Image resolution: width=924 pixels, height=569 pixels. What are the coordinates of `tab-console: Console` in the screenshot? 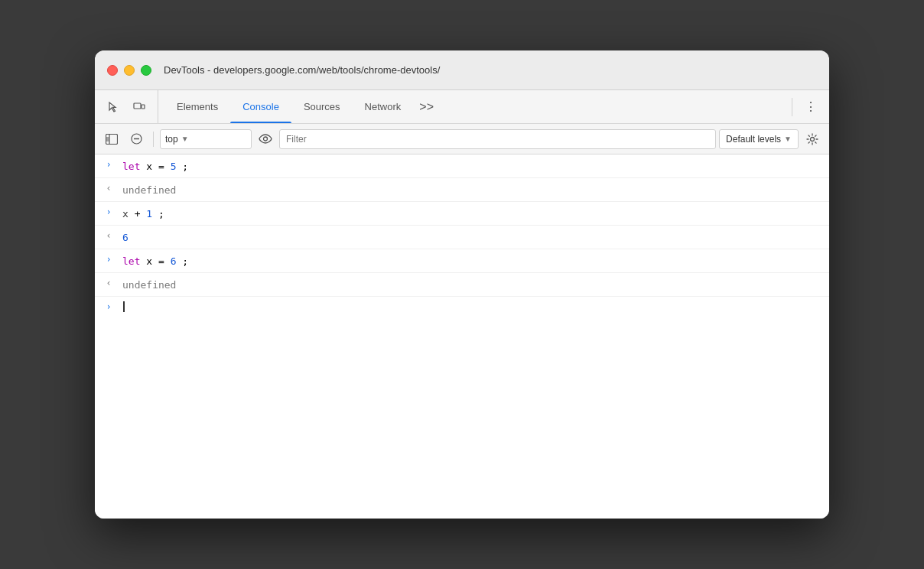 It's located at (261, 107).